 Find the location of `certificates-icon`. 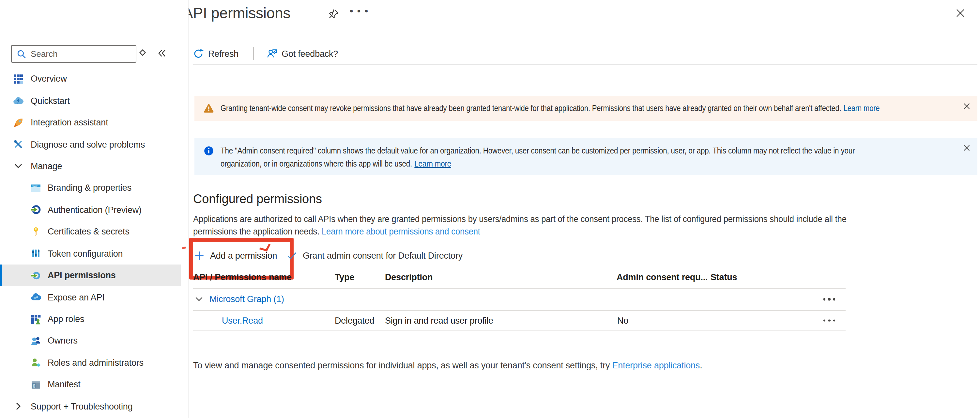

certificates-icon is located at coordinates (36, 232).